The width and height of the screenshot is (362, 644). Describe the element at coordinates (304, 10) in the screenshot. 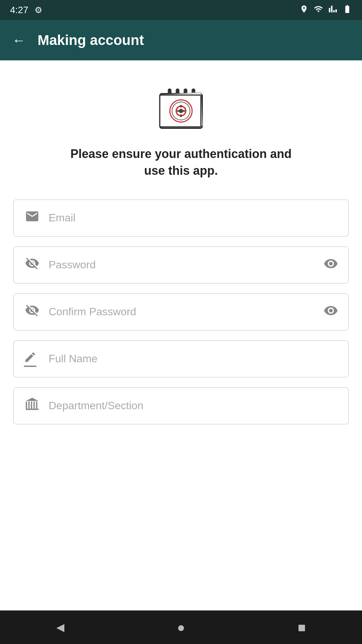

I see `location-icon` at that location.